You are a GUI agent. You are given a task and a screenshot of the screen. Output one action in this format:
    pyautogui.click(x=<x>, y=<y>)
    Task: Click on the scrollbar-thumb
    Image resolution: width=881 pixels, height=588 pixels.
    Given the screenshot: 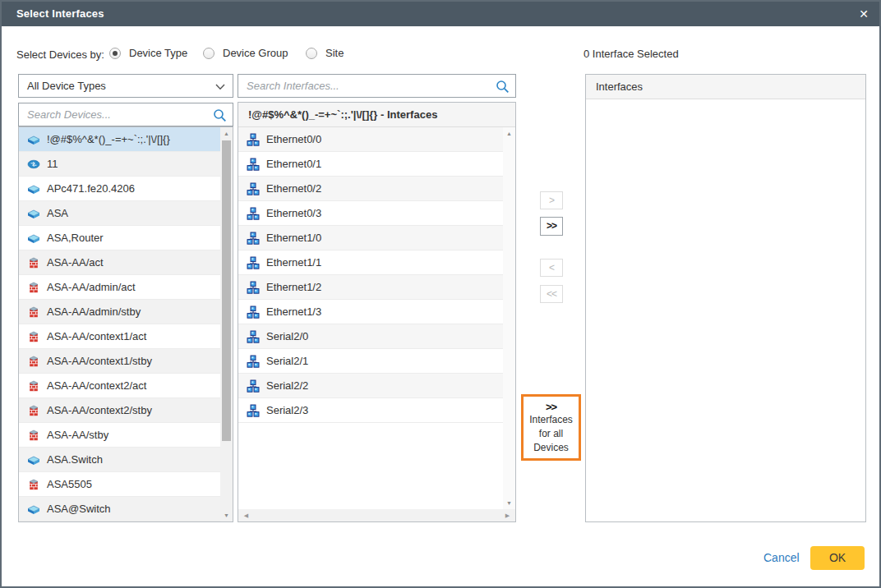 What is the action you would take?
    pyautogui.click(x=227, y=291)
    